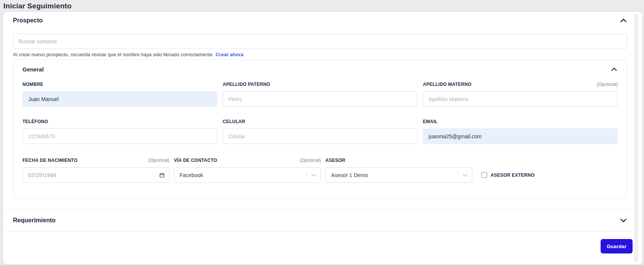 The height and width of the screenshot is (266, 644). I want to click on field-fecha-nacimiento: FECHA DE NACIMIENTO (Opcional) 02/25/199…, so click(96, 170).